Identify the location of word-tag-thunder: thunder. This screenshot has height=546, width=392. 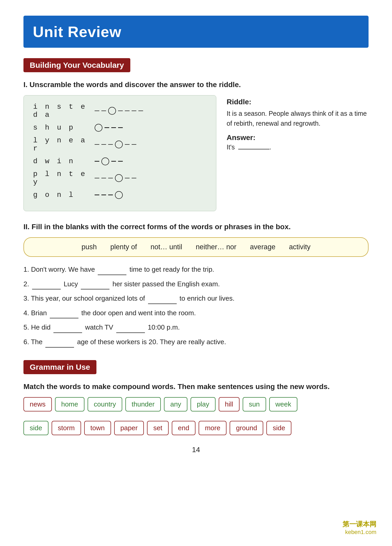
(143, 404).